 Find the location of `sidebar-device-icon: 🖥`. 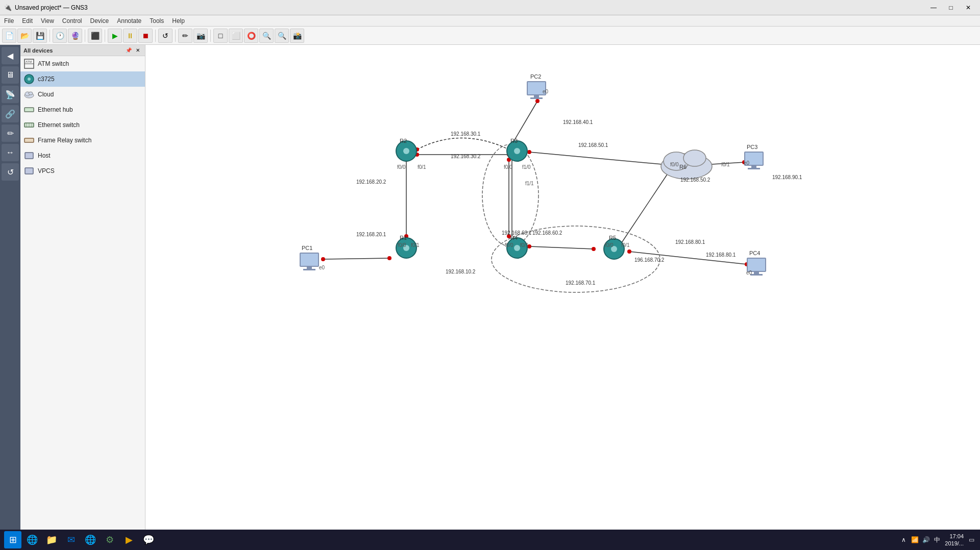

sidebar-device-icon: 🖥 is located at coordinates (10, 75).